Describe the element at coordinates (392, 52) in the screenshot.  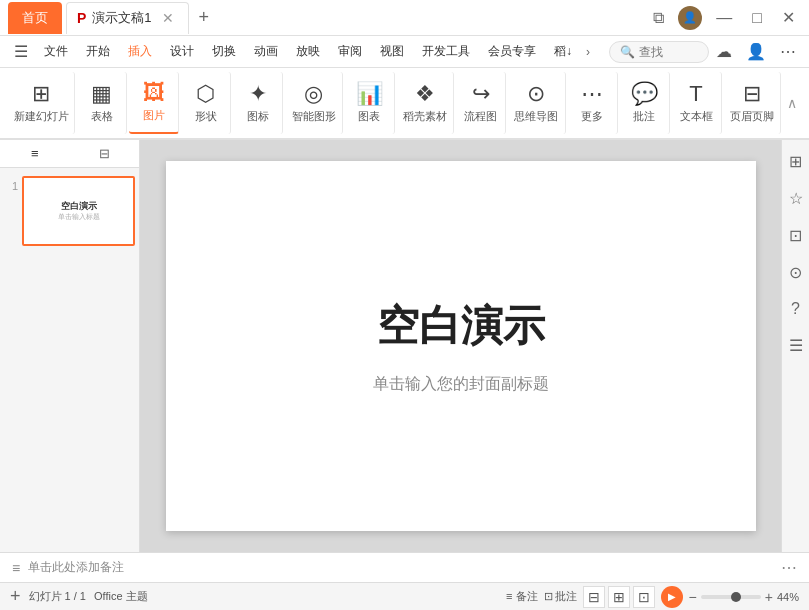
I see `menu-view: 视图` at that location.